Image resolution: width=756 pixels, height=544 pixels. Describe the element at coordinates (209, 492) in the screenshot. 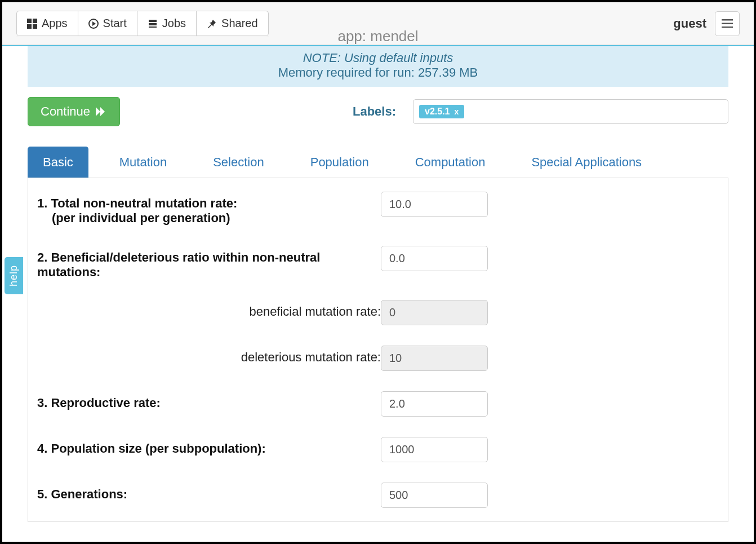

I see `label-generations: 5. Generations:` at that location.